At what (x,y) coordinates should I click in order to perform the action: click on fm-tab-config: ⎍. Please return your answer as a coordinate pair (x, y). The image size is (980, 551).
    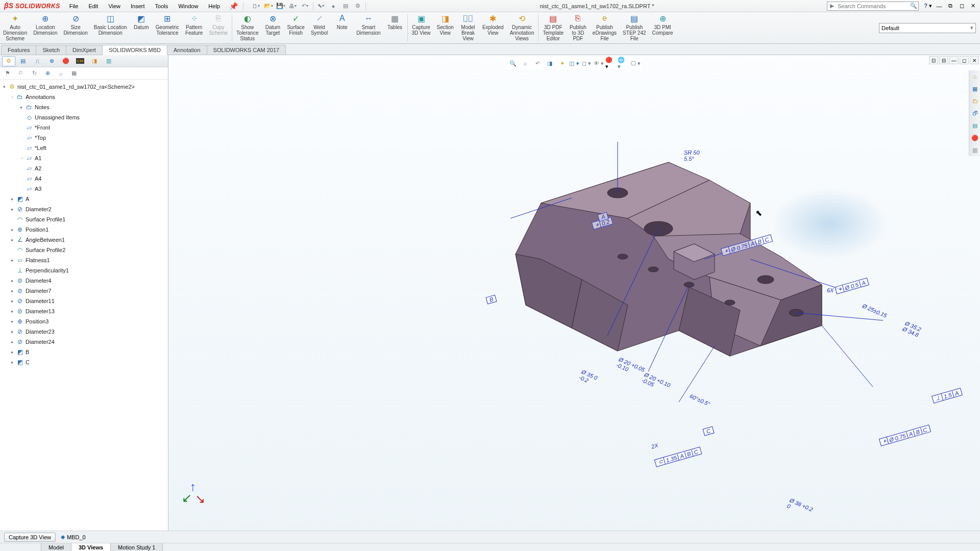
    Looking at the image, I should click on (37, 61).